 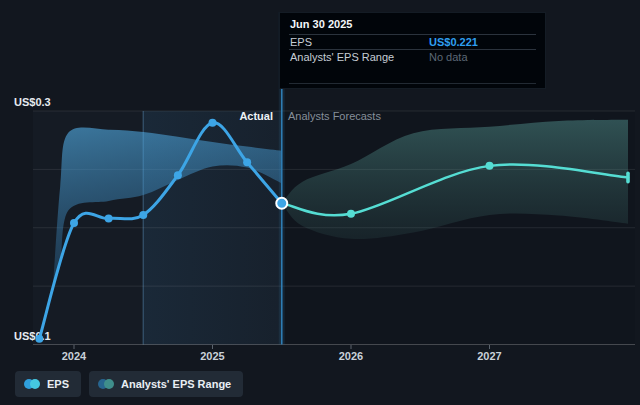 I want to click on data-point-tooltip: Jun 30 2025 EPS US$0.221 Analysts' EPS R…, so click(x=412, y=50).